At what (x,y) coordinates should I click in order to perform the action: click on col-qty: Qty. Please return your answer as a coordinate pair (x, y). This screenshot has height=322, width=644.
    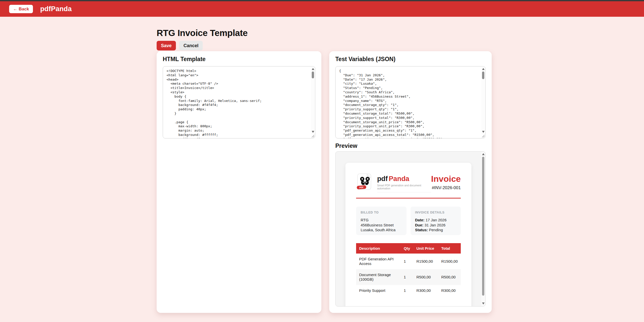
    Looking at the image, I should click on (407, 248).